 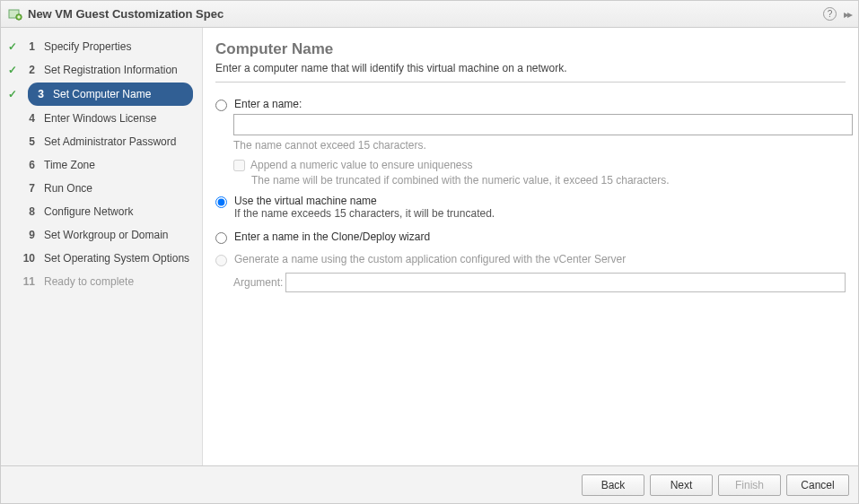 I want to click on cancel-button: Cancel, so click(x=818, y=485).